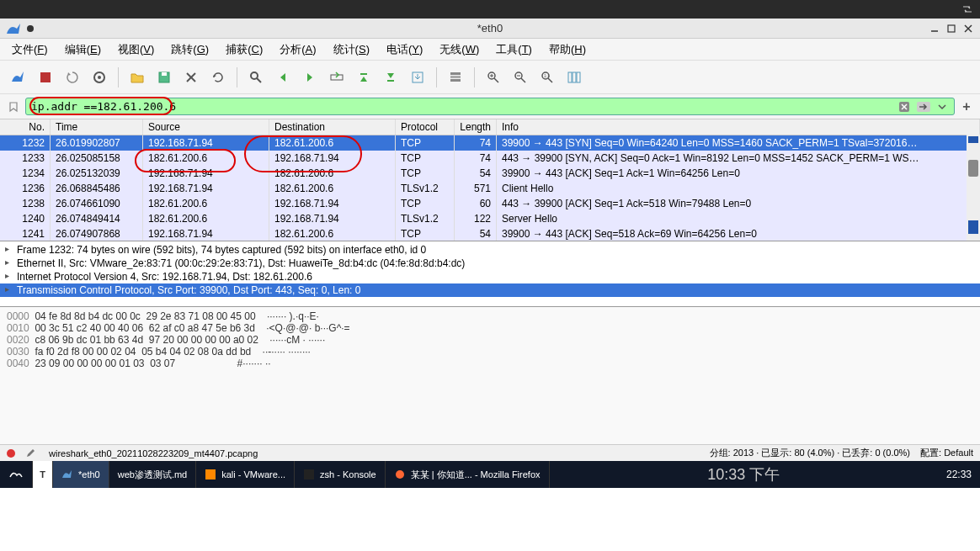  I want to click on save-file-button, so click(164, 77).